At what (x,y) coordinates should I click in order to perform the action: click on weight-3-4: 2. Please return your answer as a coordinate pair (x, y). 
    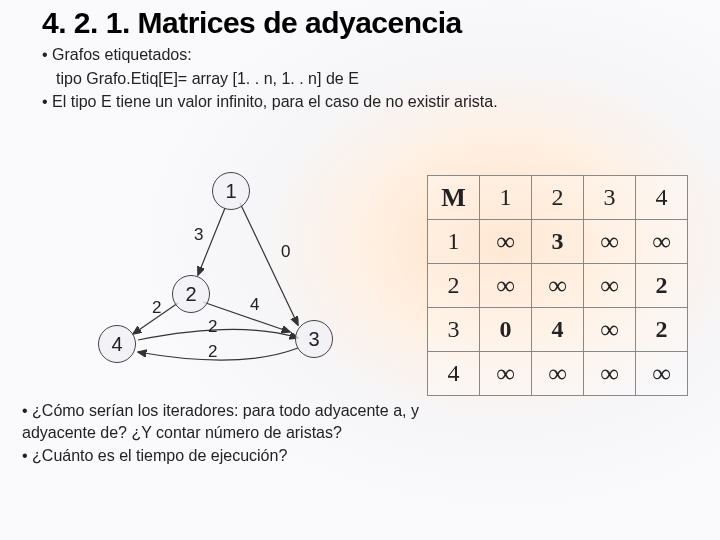
    Looking at the image, I should click on (212, 327).